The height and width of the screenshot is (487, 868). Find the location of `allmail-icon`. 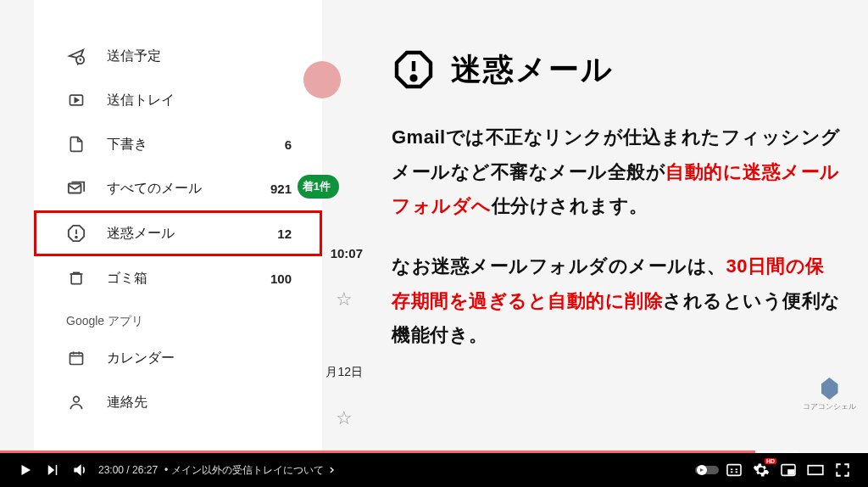

allmail-icon is located at coordinates (76, 188).